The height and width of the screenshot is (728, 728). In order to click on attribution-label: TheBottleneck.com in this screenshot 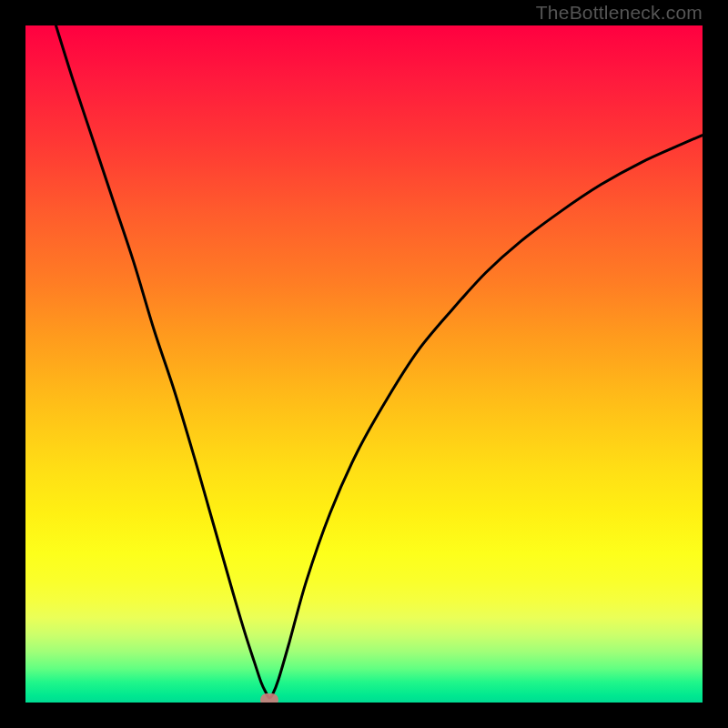, I will do `click(619, 13)`.